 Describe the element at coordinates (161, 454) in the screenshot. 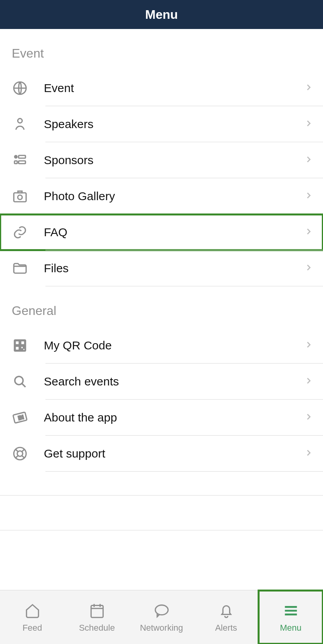

I see `menu-item-get-support: Get support` at that location.